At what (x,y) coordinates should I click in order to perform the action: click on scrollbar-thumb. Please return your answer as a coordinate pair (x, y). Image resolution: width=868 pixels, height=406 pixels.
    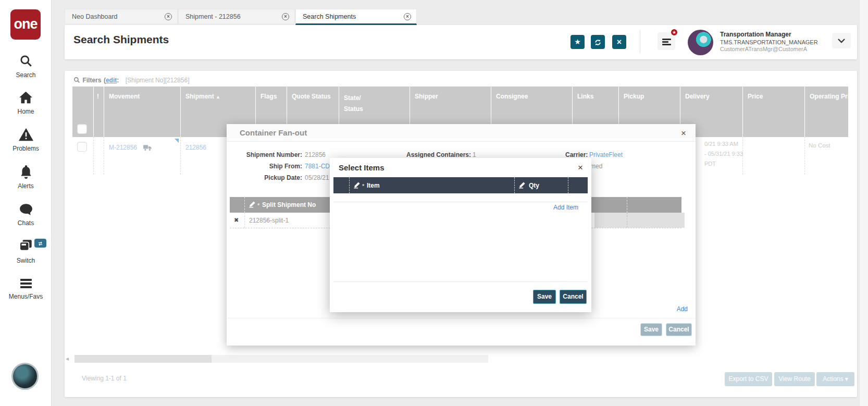
    Looking at the image, I should click on (143, 359).